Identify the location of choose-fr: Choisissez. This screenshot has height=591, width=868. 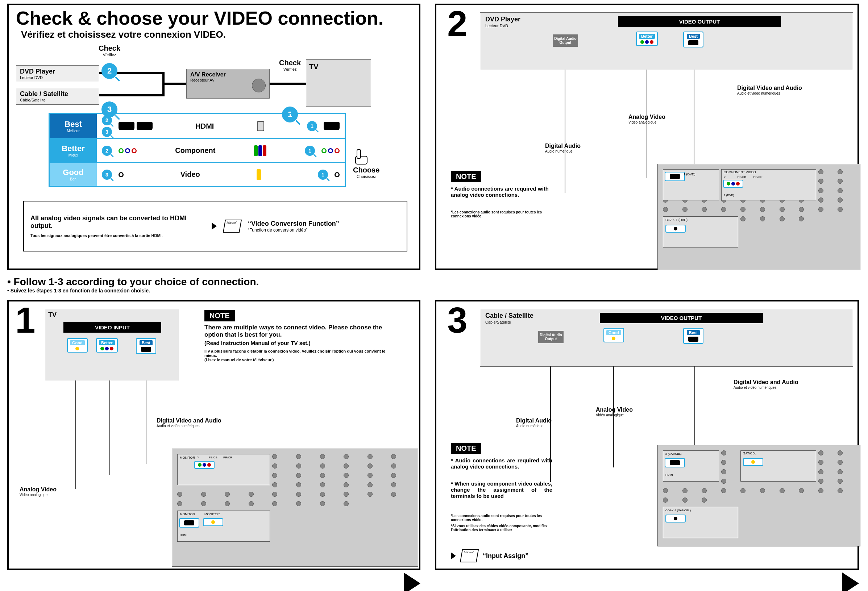
(366, 176).